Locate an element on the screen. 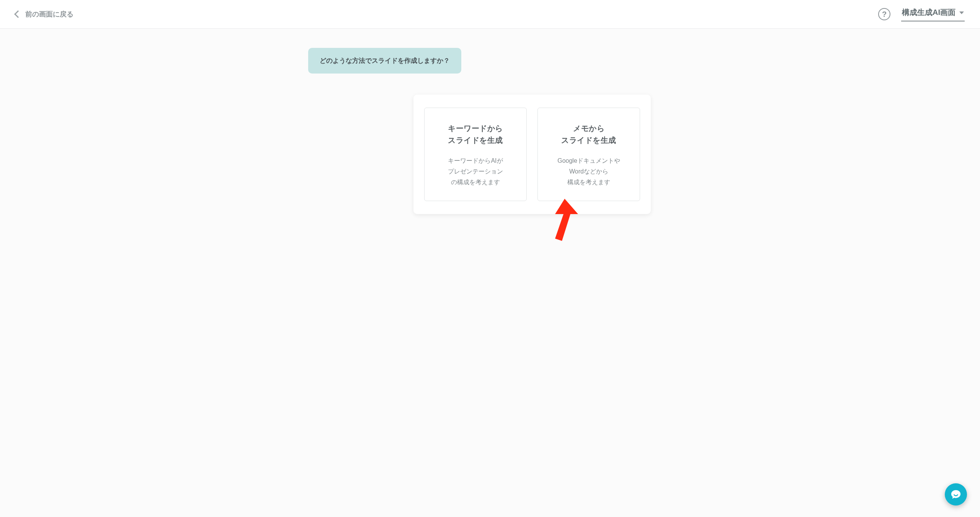  option-desc: キーワードからAIが プレゼンテーション の構成を考えます is located at coordinates (475, 172).